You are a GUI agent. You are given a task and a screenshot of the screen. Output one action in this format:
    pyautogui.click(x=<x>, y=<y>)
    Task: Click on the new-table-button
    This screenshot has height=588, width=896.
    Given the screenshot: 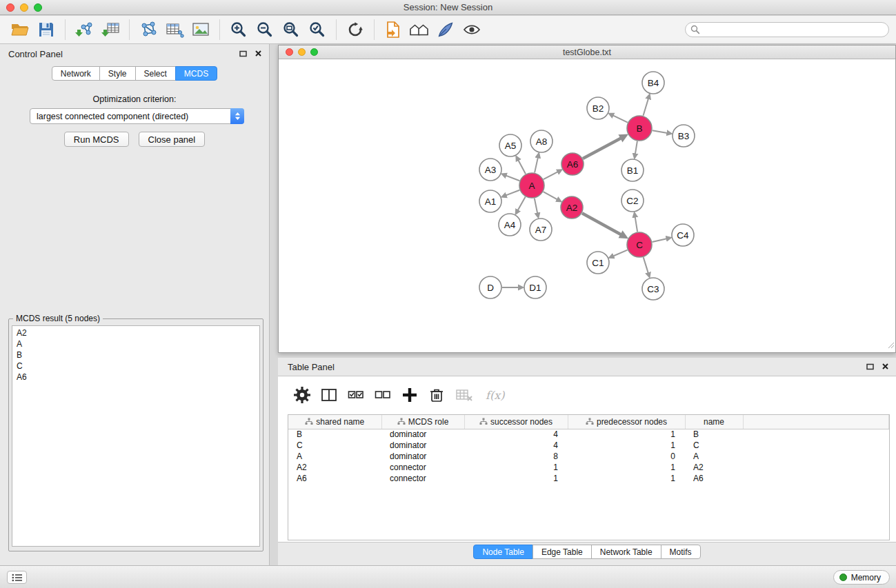 What is the action you would take?
    pyautogui.click(x=175, y=30)
    